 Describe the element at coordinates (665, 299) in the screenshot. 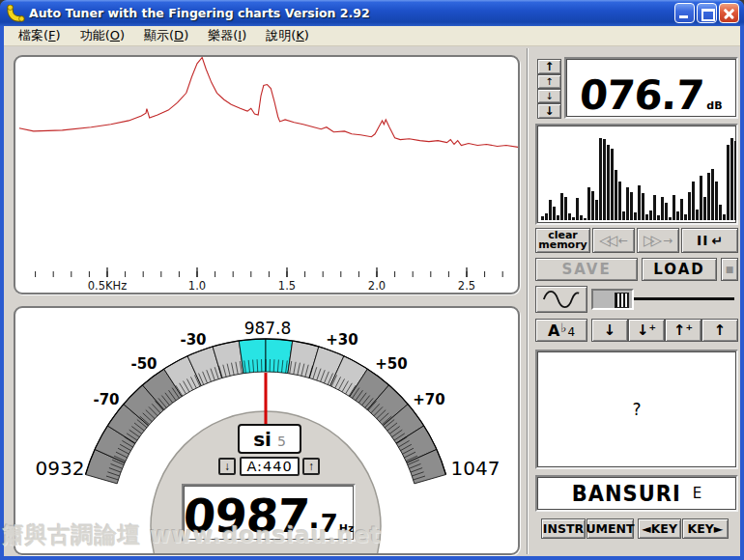

I see `volume-slider` at that location.